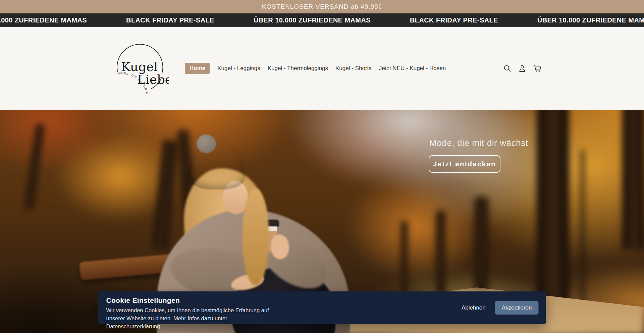 This screenshot has height=333, width=644. I want to click on nav-item-kugel-leggings: Kugel - Leggings, so click(239, 68).